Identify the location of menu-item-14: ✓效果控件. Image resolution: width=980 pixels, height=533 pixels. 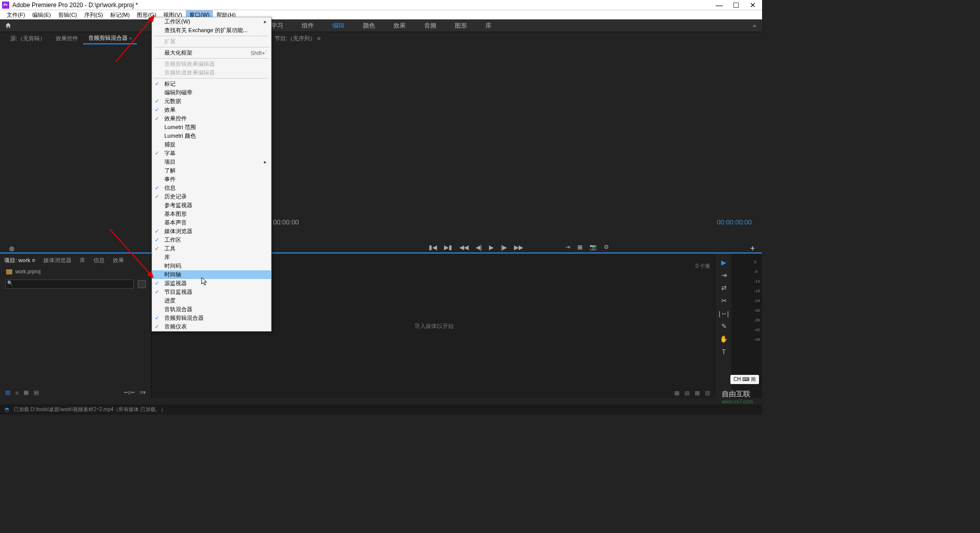
(211, 118).